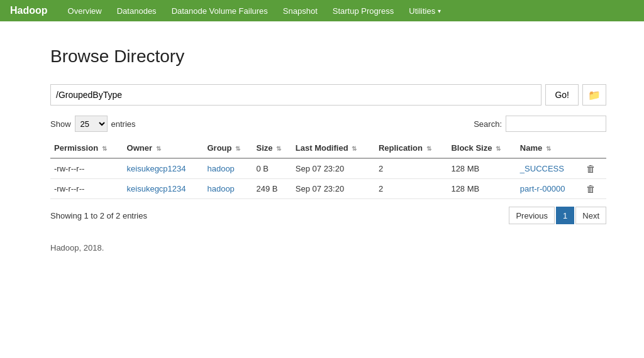 This screenshot has width=644, height=358. What do you see at coordinates (87, 189) in the screenshot?
I see `cell-permission-1: -rw-r--r--` at bounding box center [87, 189].